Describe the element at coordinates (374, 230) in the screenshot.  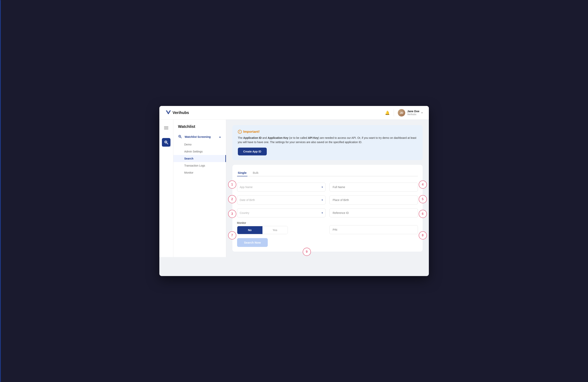
I see `pin-input` at that location.